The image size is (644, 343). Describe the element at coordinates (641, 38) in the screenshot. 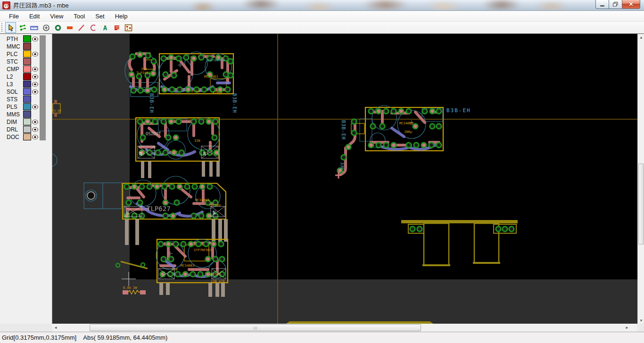

I see `scroll-up-icon: ▲` at that location.